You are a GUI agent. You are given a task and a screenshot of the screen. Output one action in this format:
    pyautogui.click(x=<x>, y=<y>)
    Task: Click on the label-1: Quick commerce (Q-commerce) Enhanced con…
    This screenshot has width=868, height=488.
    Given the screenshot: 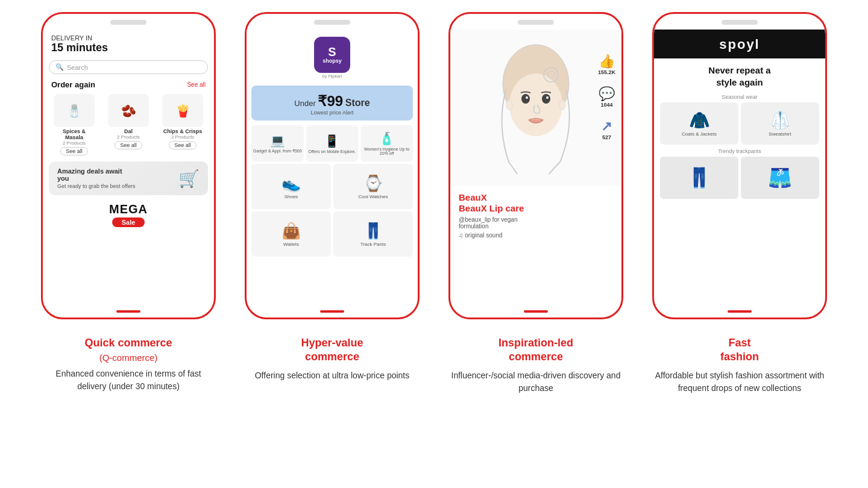 What is the action you would take?
    pyautogui.click(x=128, y=365)
    